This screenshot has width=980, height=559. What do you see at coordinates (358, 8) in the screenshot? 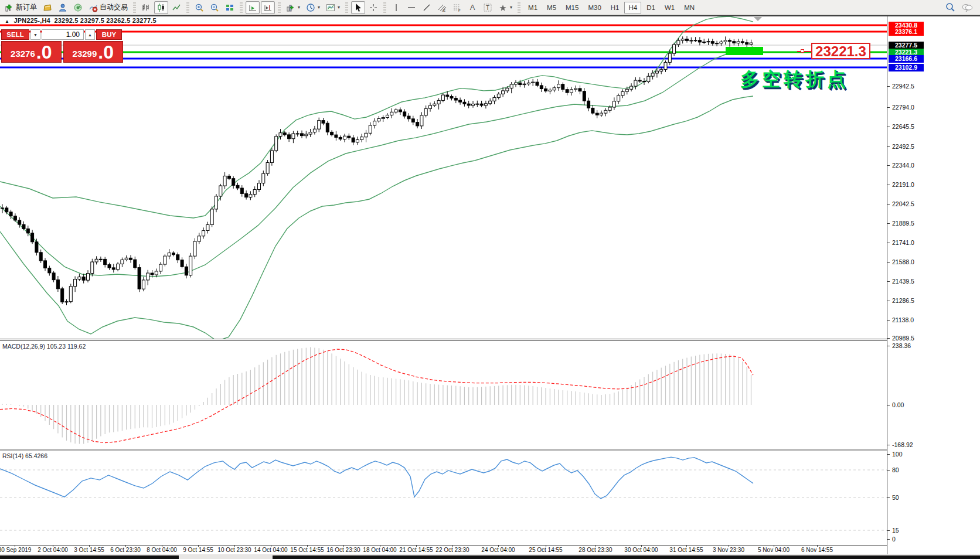
I see `cursor-tool-button` at bounding box center [358, 8].